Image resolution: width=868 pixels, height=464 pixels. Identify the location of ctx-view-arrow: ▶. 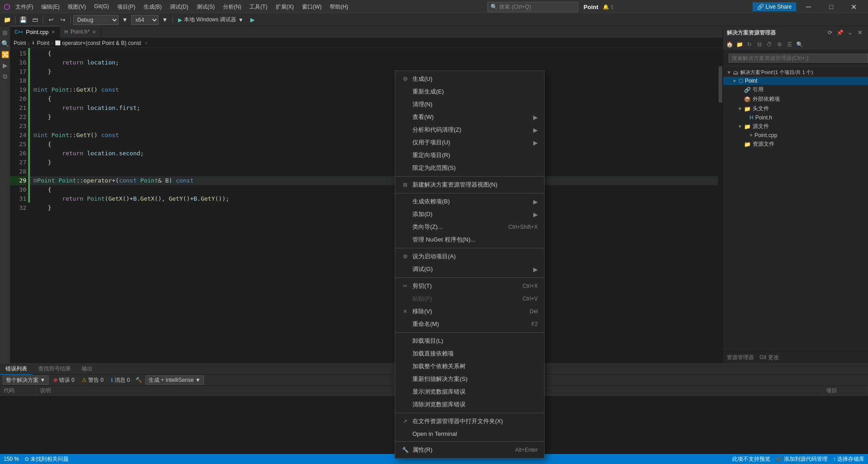
(536, 117).